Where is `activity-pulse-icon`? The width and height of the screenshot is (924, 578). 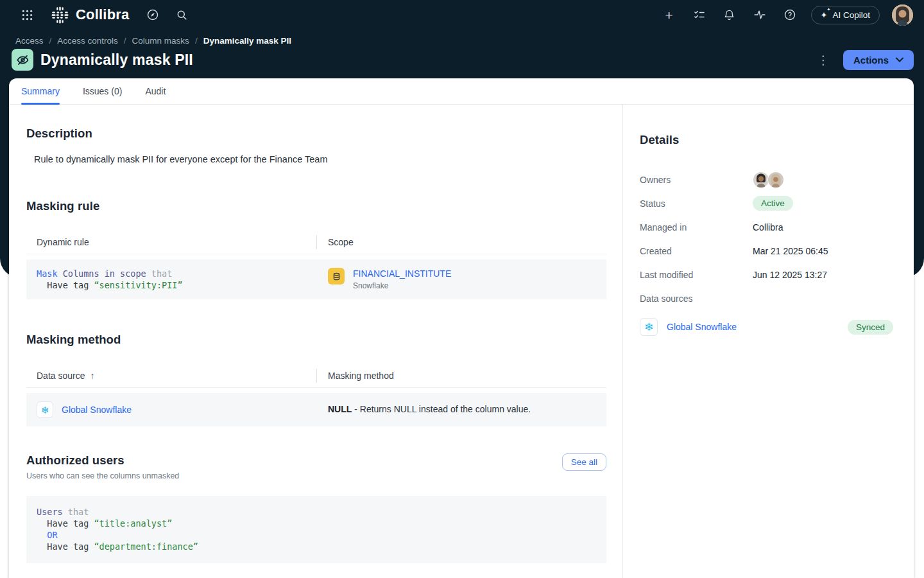
activity-pulse-icon is located at coordinates (760, 15).